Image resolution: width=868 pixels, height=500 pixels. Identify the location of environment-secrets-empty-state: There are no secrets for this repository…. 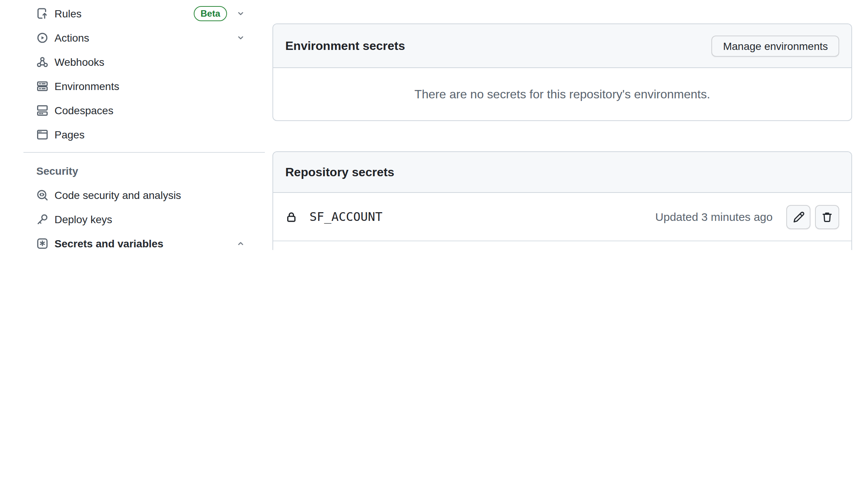
(562, 94).